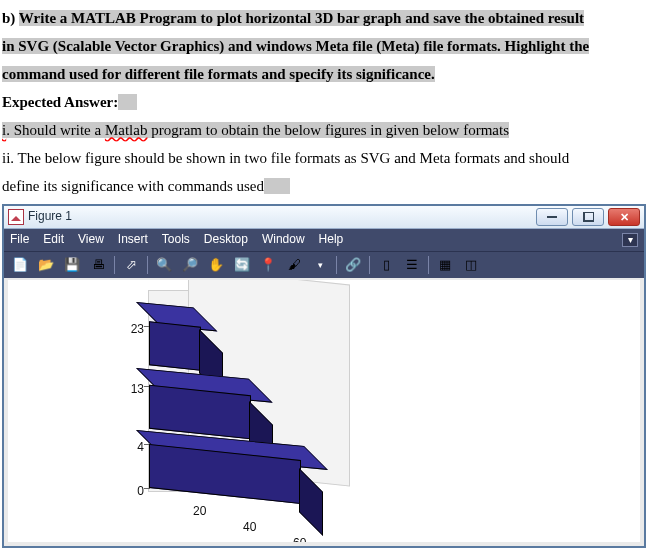 This screenshot has width=666, height=559. Describe the element at coordinates (72, 265) in the screenshot. I see `save-icon: 💾` at that location.